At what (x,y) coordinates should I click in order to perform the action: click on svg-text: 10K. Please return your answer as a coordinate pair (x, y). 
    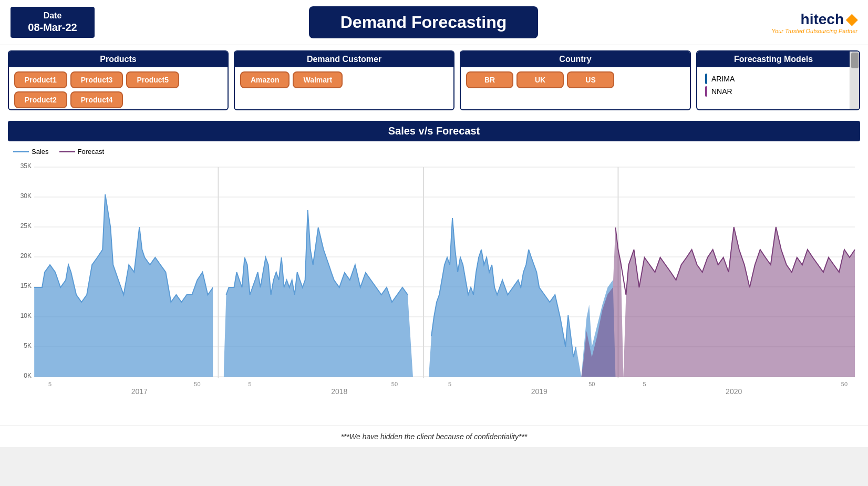
    Looking at the image, I should click on (26, 316).